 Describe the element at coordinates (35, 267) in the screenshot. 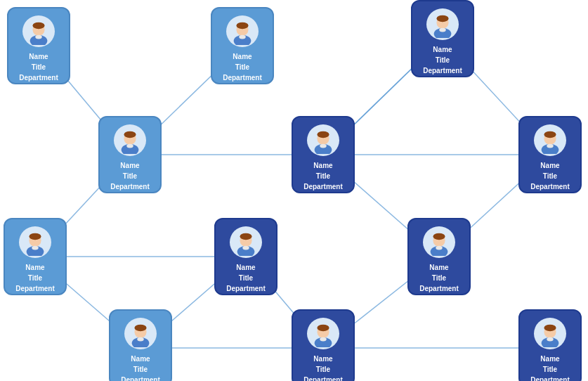

I see `node-name-n7: Name` at that location.